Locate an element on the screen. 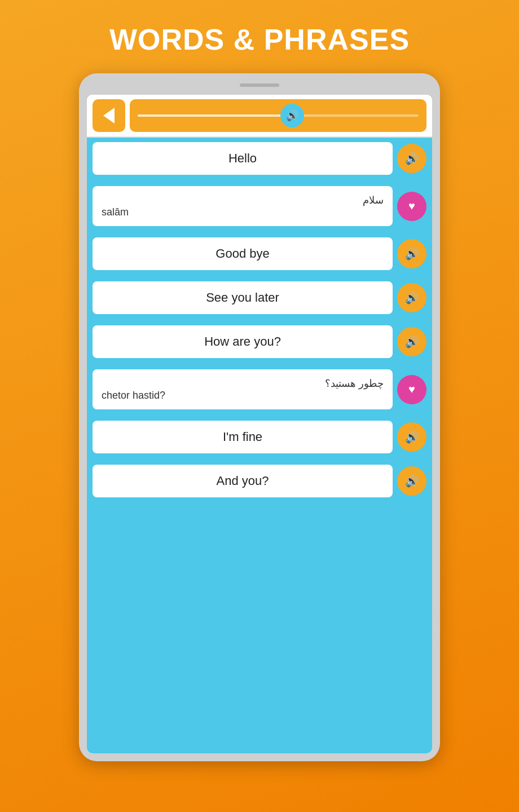  phrase-row-how-are-you-translation: چطور هستید؟ chetor hastid? ♥ is located at coordinates (260, 389).